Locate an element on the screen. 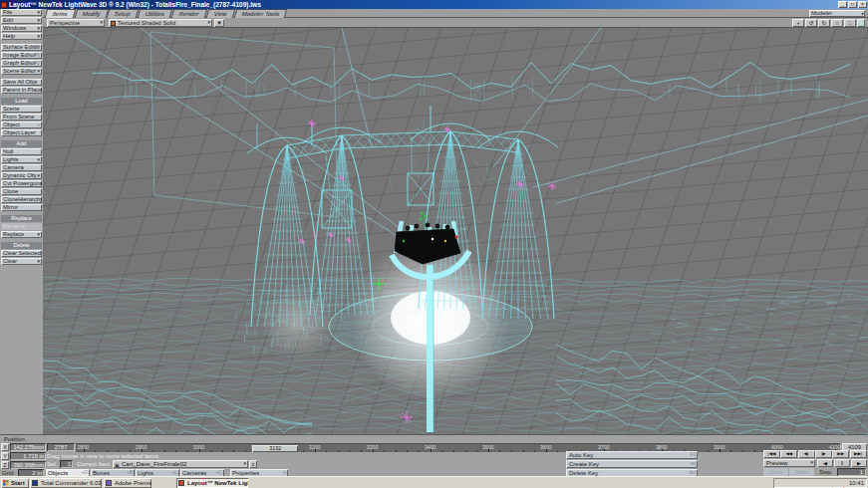  sidebar-item-clonehierarchy: CloneHierarchy is located at coordinates (22, 199).